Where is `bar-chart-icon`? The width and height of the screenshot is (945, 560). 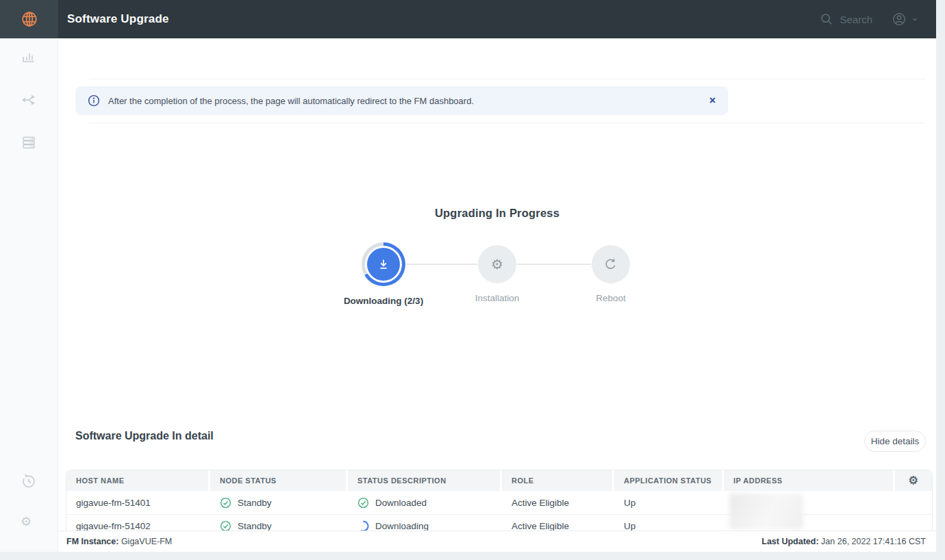 bar-chart-icon is located at coordinates (29, 56).